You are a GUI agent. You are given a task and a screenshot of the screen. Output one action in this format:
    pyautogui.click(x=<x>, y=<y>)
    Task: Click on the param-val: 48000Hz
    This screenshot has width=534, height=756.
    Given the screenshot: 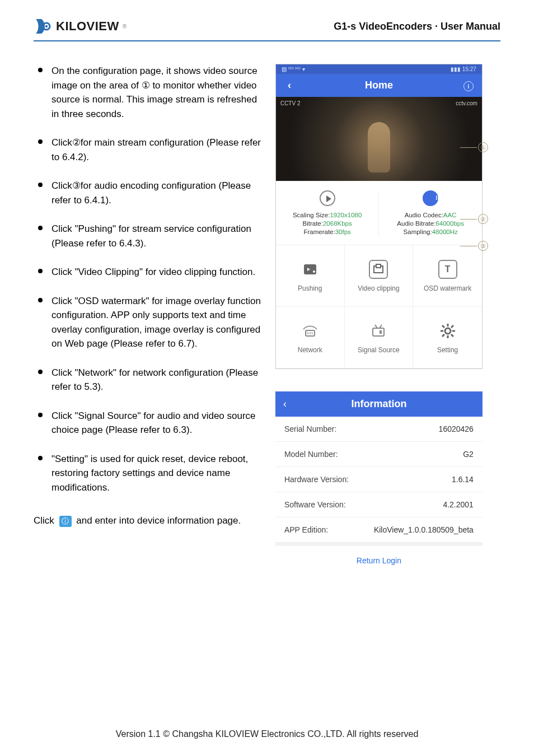 What is the action you would take?
    pyautogui.click(x=445, y=232)
    